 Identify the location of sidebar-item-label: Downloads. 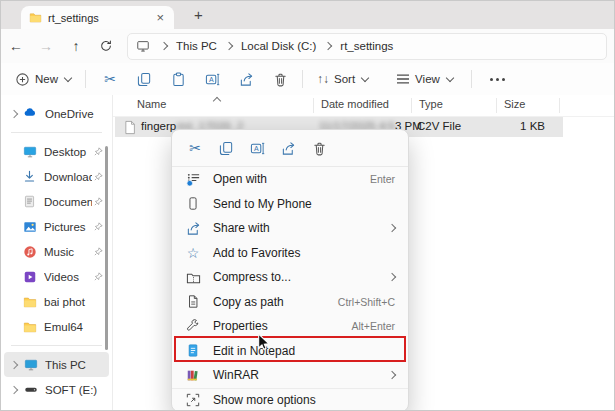
(68, 177).